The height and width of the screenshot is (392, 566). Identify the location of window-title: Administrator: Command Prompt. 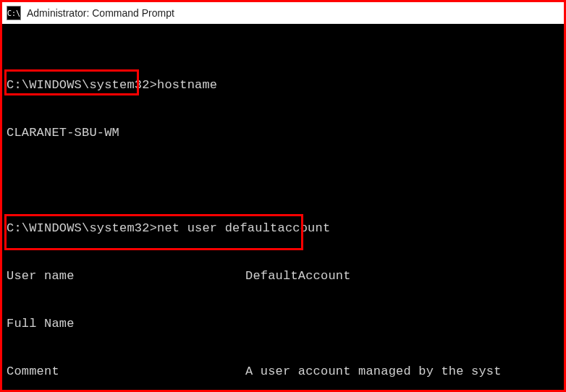
(101, 13).